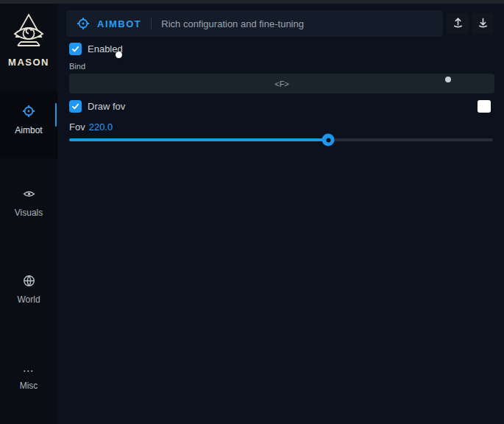 This screenshot has width=504, height=424. What do you see at coordinates (282, 84) in the screenshot?
I see `bind-input: <F>` at bounding box center [282, 84].